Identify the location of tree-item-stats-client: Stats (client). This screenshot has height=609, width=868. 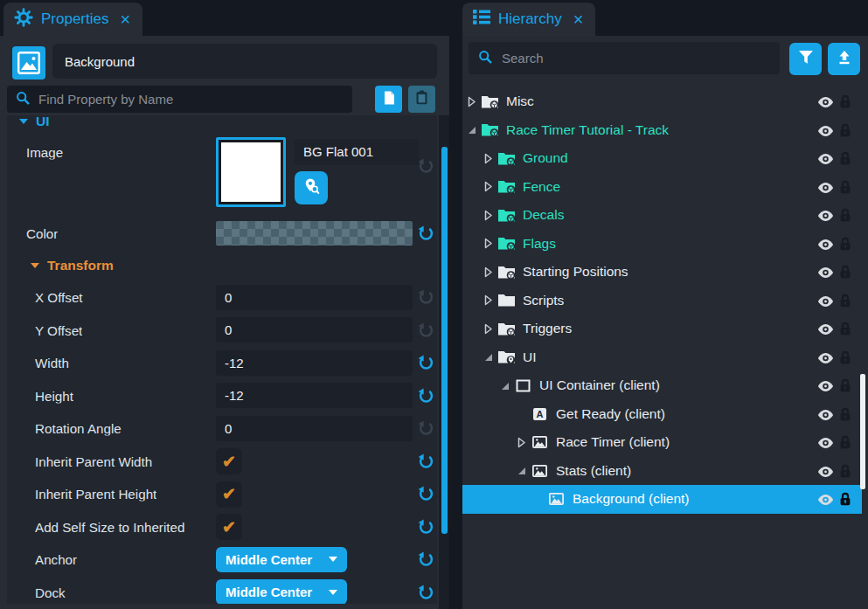
(663, 472).